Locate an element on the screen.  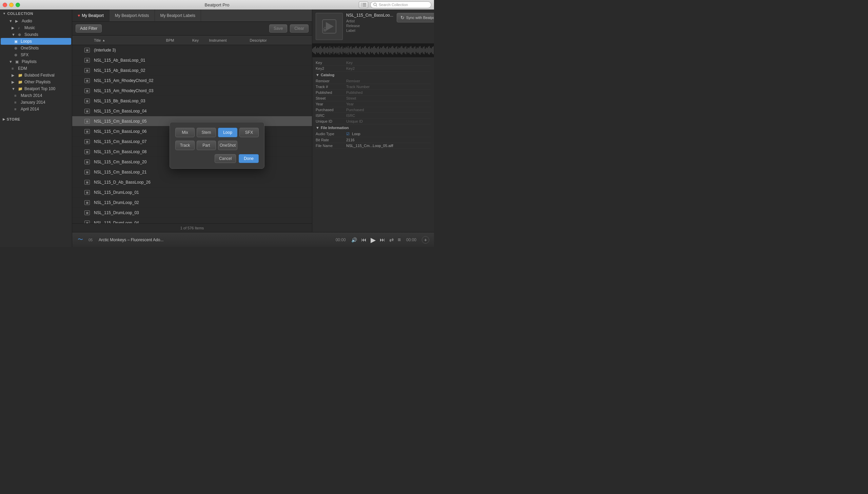
file-info-section-header: ▼ File Information is located at coordinates (373, 128).